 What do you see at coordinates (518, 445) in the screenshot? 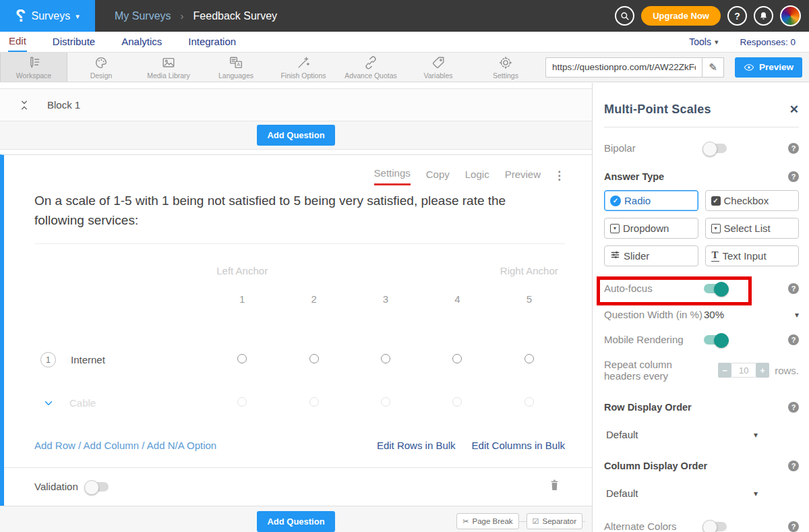
I see `edit-columns-in-bulk-link: Edit Columns in Bulk` at bounding box center [518, 445].